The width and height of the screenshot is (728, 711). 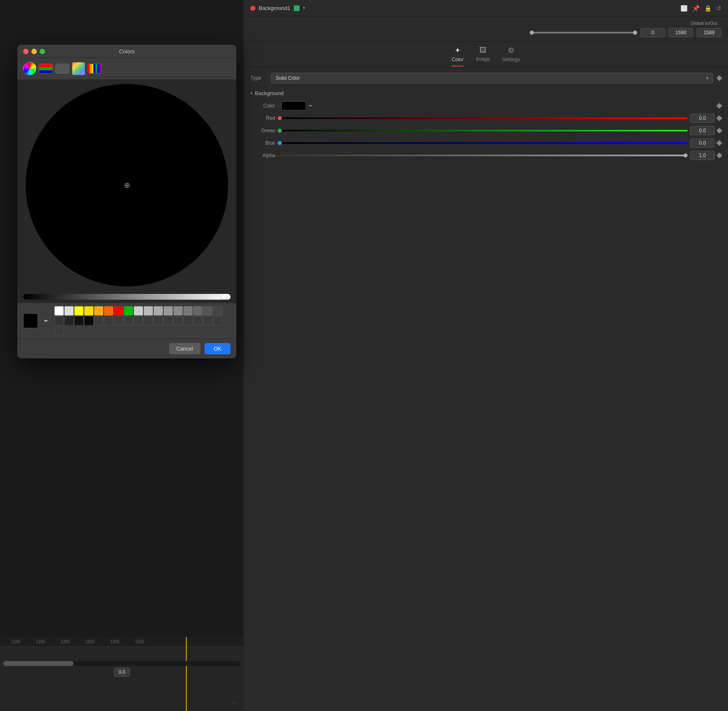 What do you see at coordinates (681, 33) in the screenshot?
I see `inout-value-mid: 1590` at bounding box center [681, 33].